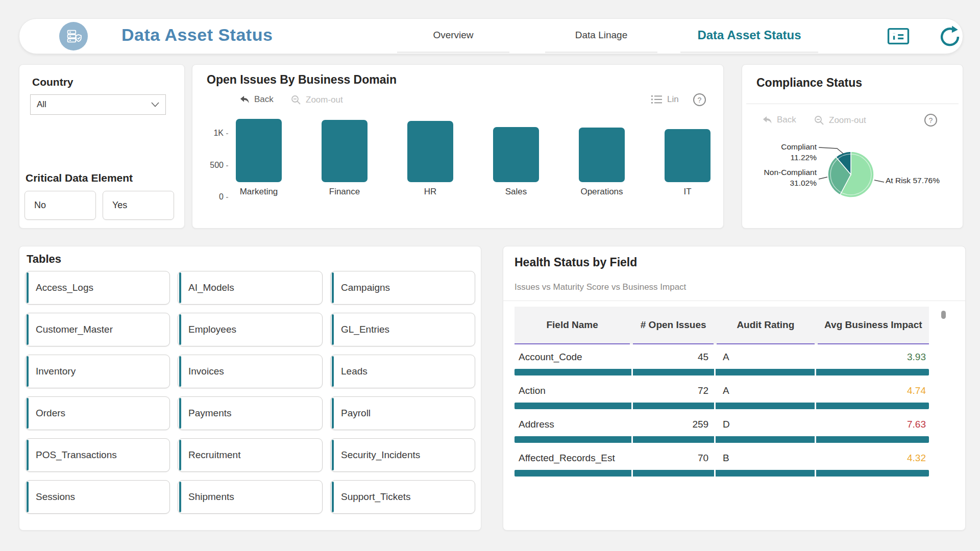 The width and height of the screenshot is (980, 551). What do you see at coordinates (782, 157) in the screenshot?
I see `compliant-pct: 11.22%` at bounding box center [782, 157].